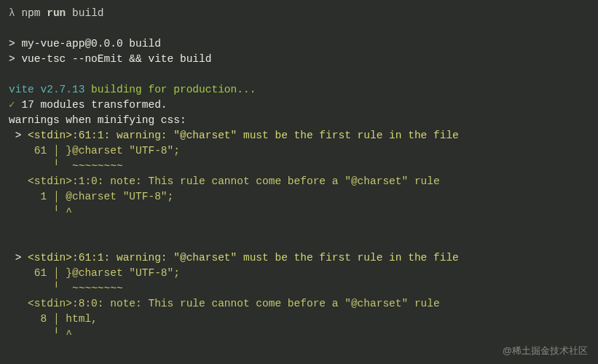  I want to click on cmd-npm: npm, so click(31, 13).